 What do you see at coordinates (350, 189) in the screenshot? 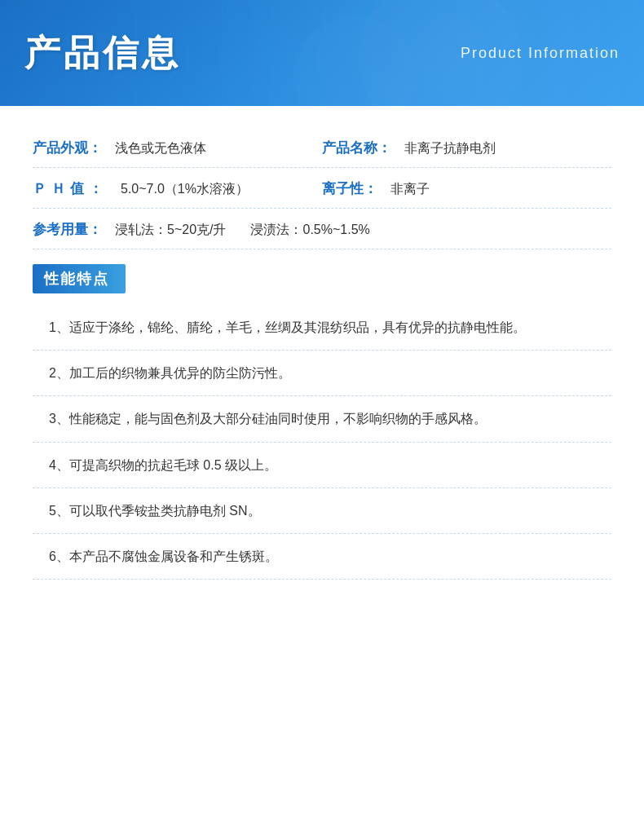
I see `label-ionic: 离子性：` at bounding box center [350, 189].